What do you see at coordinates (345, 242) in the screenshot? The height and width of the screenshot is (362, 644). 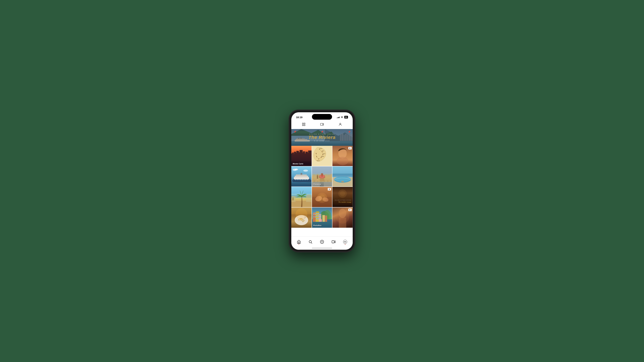 I see `kk-tab-label: KK` at bounding box center [345, 242].